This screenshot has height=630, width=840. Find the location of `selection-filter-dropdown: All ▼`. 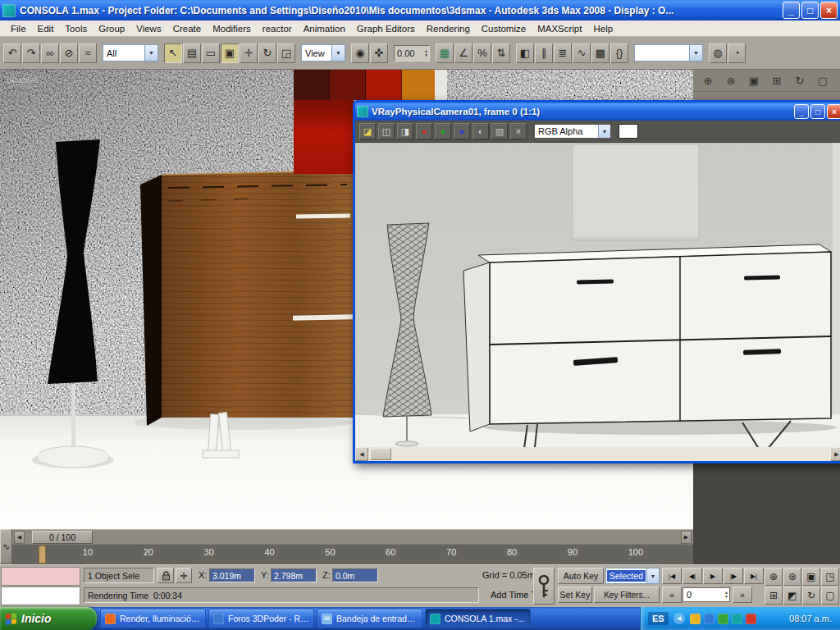

selection-filter-dropdown: All ▼ is located at coordinates (130, 52).